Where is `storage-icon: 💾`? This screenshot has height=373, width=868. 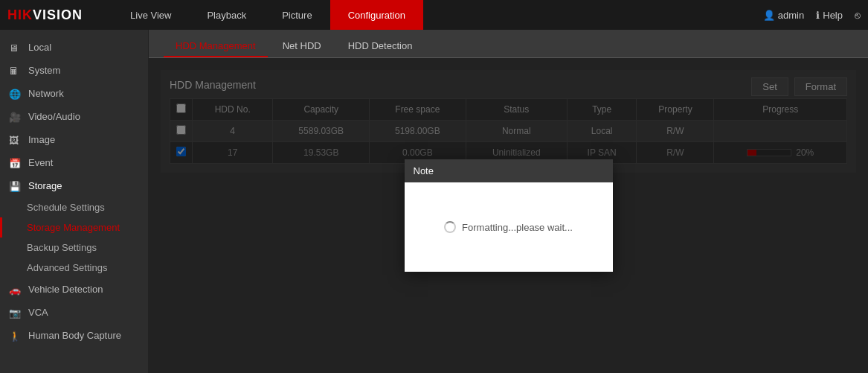
storage-icon: 💾 is located at coordinates (16, 186).